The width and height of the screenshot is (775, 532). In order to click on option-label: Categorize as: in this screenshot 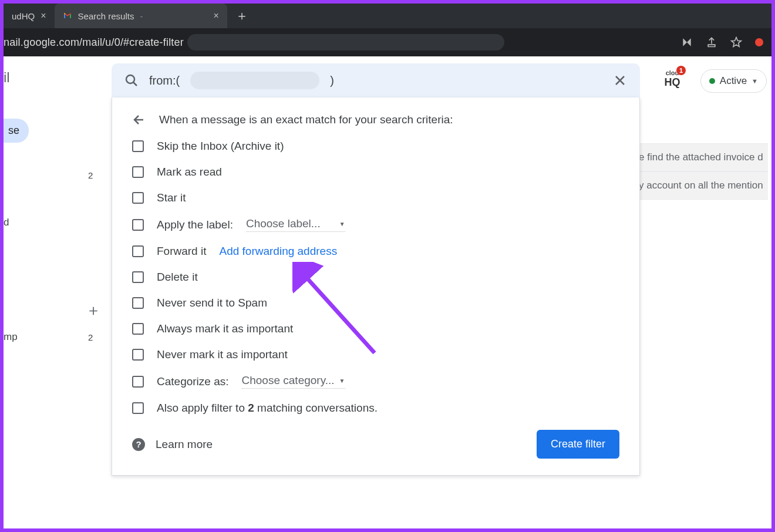, I will do `click(193, 382)`.